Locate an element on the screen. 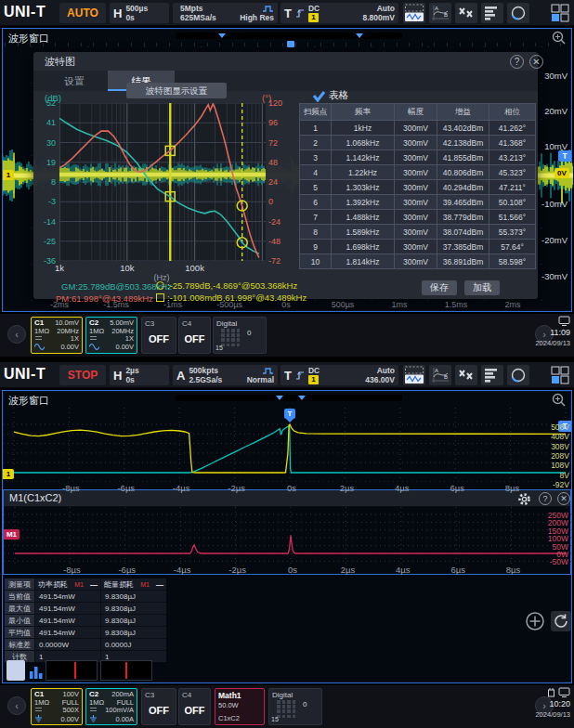  sweep-table-row: 71.488kHz300mV38.779dBm51.566° is located at coordinates (418, 217).